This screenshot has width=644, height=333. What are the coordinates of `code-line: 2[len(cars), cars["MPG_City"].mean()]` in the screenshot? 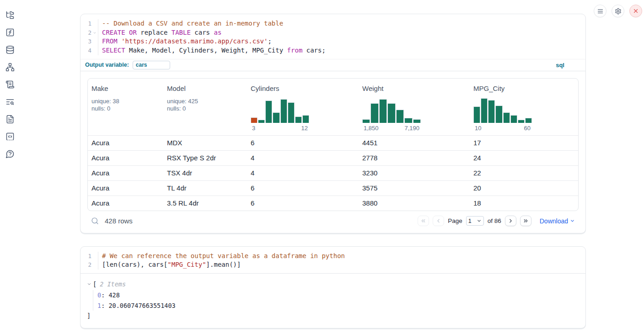 It's located at (333, 265).